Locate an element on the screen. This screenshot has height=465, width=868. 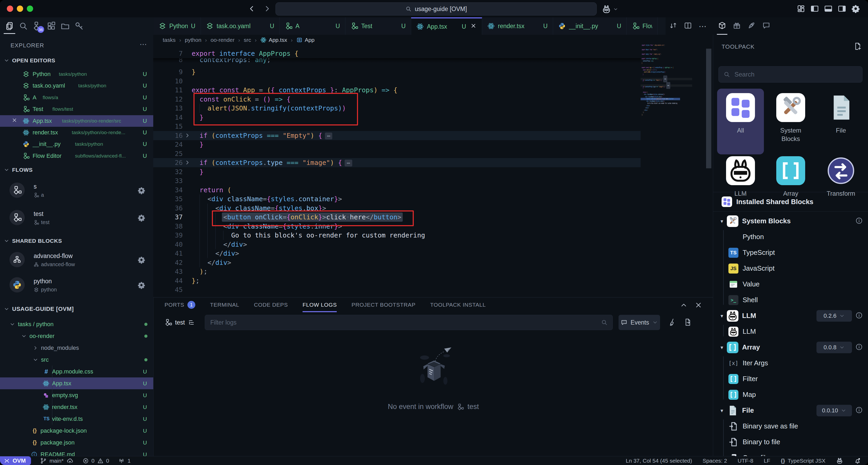
section-header-open-editors: OPEN EDITORS is located at coordinates (30, 61).